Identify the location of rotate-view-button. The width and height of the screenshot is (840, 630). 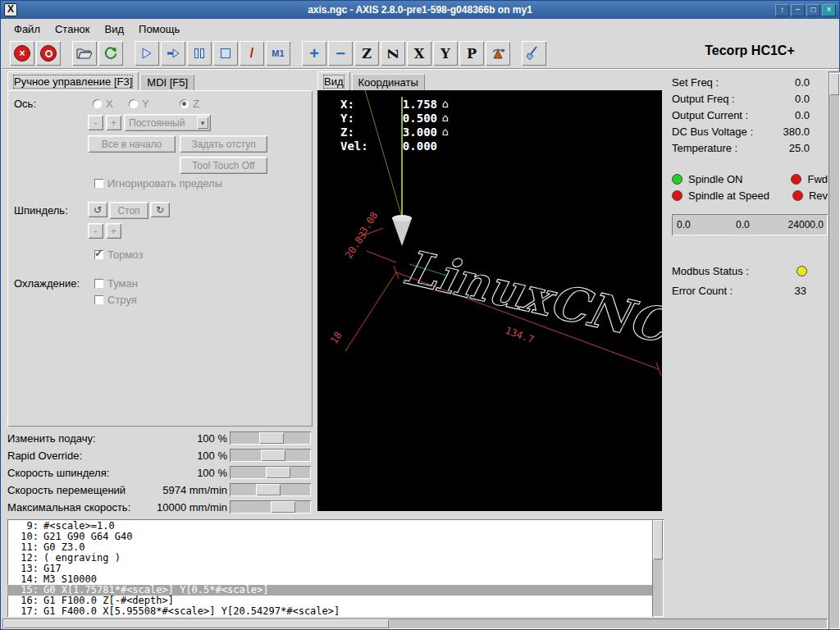
(498, 53).